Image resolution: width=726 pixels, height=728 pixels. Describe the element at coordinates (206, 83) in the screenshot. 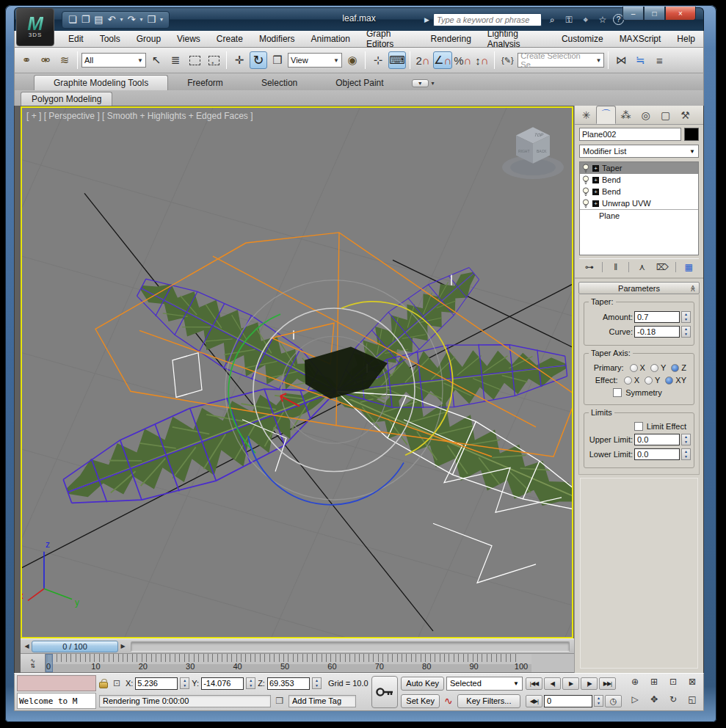

I see `ribbon-tab: Freeform` at that location.